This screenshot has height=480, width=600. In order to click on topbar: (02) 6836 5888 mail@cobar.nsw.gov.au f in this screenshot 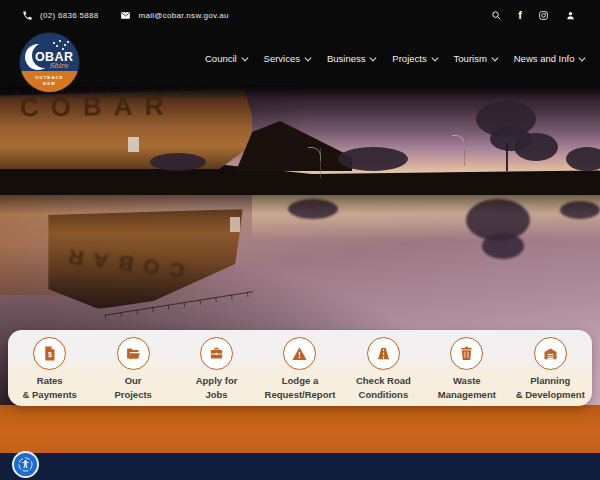, I will do `click(300, 15)`.